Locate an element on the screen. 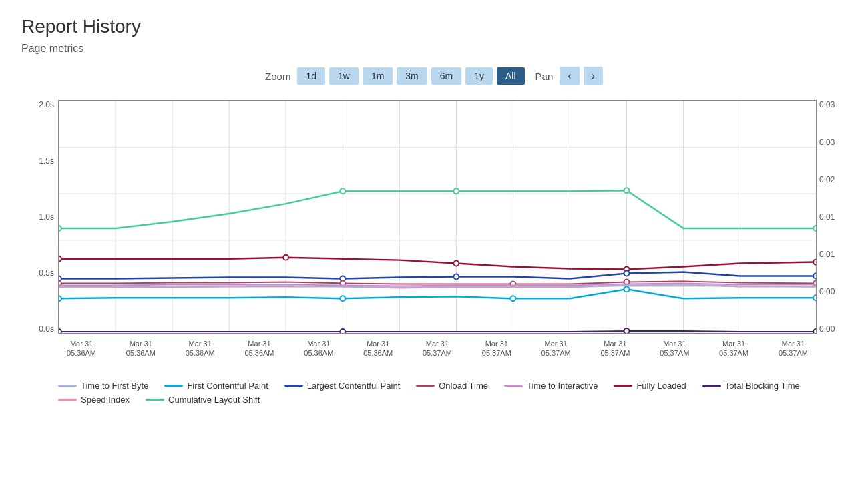 The width and height of the screenshot is (868, 482). page-subtitle: Page metrics is located at coordinates (434, 49).